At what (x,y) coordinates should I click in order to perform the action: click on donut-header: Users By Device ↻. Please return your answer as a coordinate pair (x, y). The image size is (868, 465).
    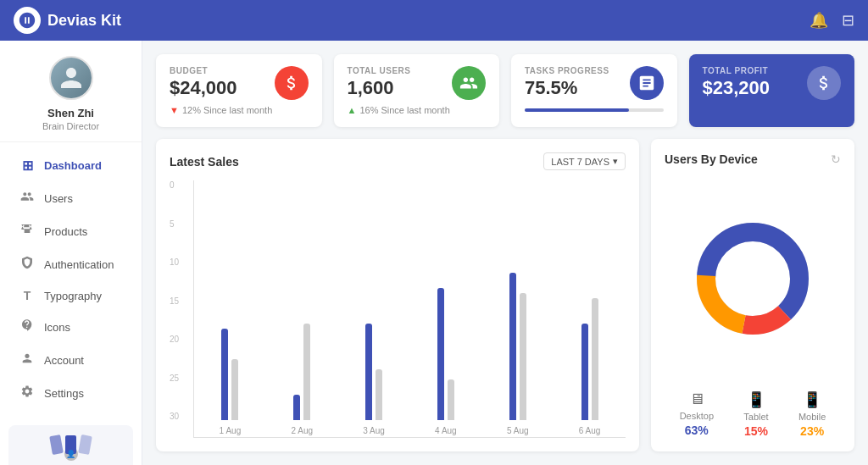
    Looking at the image, I should click on (753, 159).